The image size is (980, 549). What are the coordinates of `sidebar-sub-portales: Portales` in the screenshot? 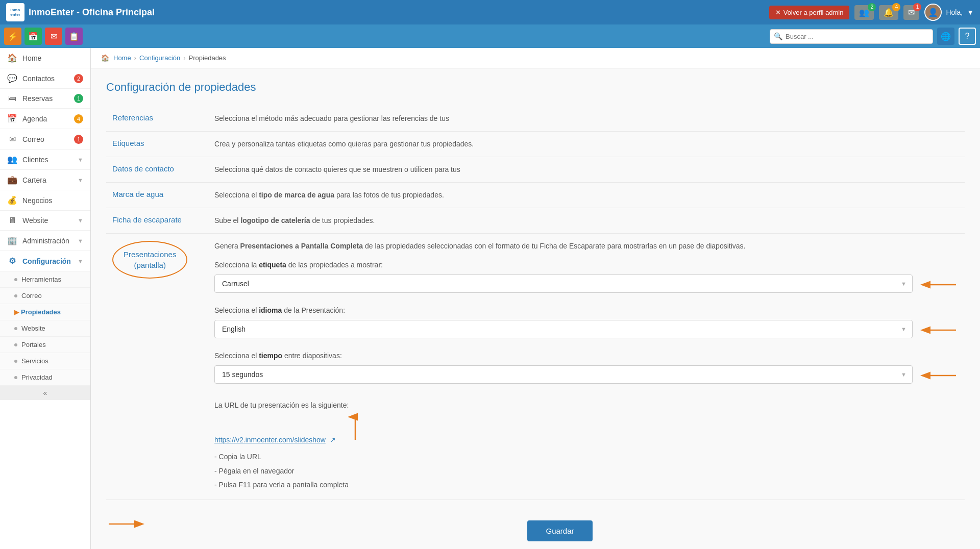 It's located at (45, 345).